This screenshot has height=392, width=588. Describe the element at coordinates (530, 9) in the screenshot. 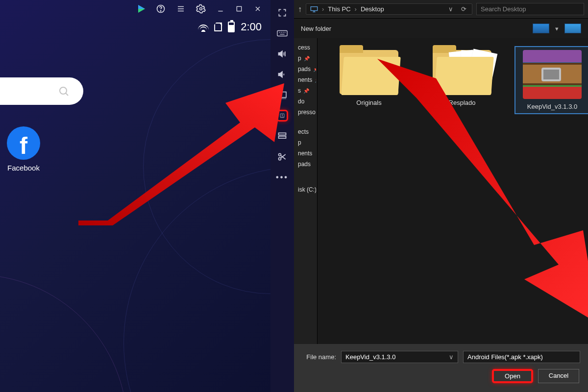

I see `search-input: Search Desktop` at that location.